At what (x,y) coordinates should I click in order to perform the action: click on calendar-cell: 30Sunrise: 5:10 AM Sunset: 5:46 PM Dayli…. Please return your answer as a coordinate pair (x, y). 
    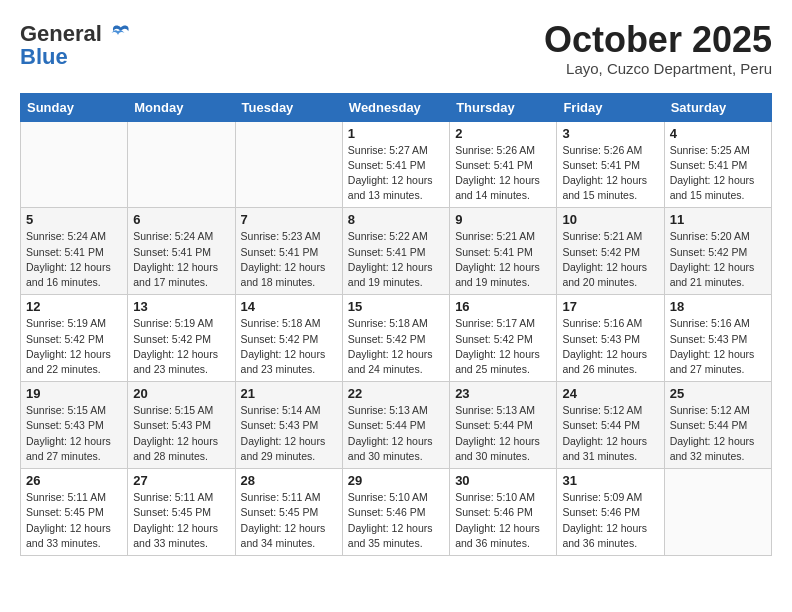
    Looking at the image, I should click on (504, 512).